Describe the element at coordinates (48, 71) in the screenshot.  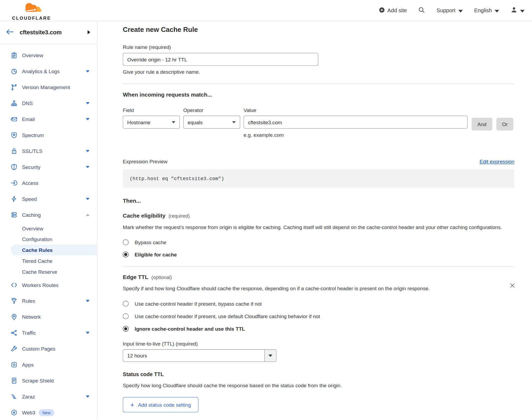
I see `sidebar-item-analytics-logs: Analytics & Logs` at that location.